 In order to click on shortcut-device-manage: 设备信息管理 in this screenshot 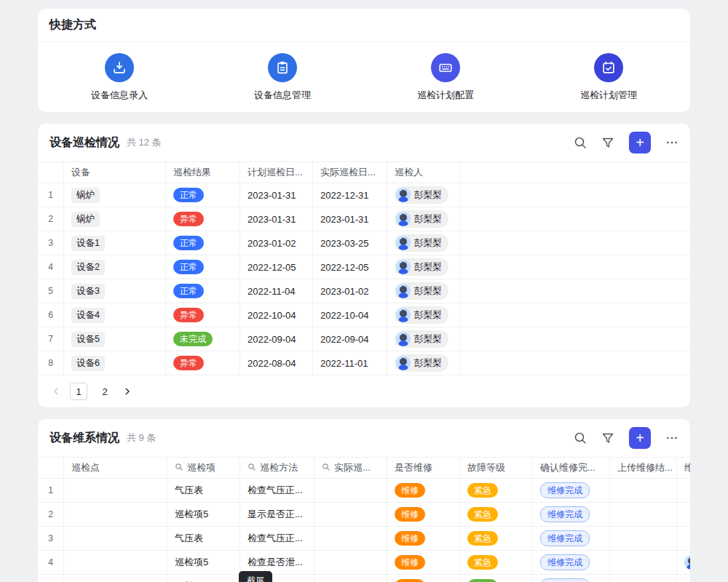, I will do `click(282, 77)`.